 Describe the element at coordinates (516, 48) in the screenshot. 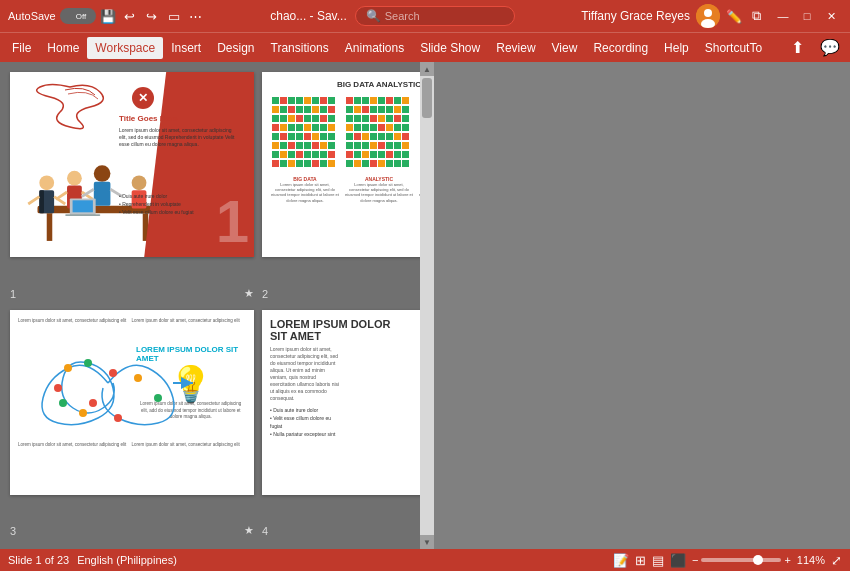

I see `menu-review: Review` at that location.